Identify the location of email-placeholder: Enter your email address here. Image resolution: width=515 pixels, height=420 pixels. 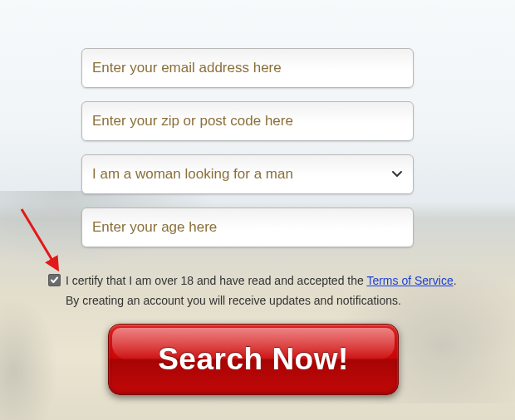
(187, 68).